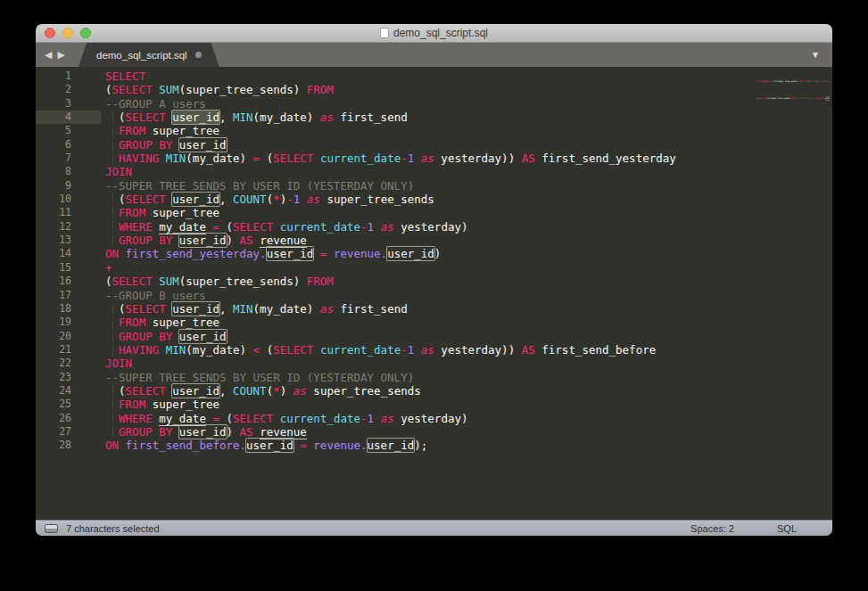 Image resolution: width=868 pixels, height=591 pixels. What do you see at coordinates (434, 33) in the screenshot?
I see `window-title-group: demo_sql_script.sql` at bounding box center [434, 33].